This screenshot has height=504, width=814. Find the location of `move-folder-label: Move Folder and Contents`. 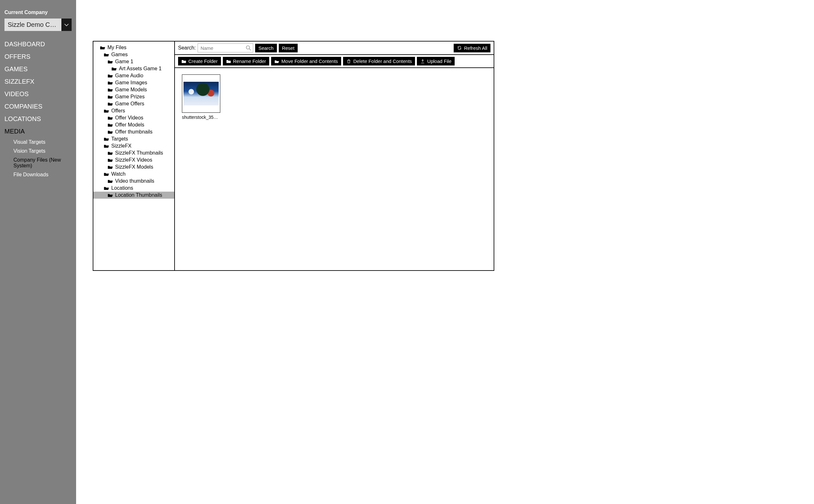

move-folder-label: Move Folder and Contents is located at coordinates (310, 61).